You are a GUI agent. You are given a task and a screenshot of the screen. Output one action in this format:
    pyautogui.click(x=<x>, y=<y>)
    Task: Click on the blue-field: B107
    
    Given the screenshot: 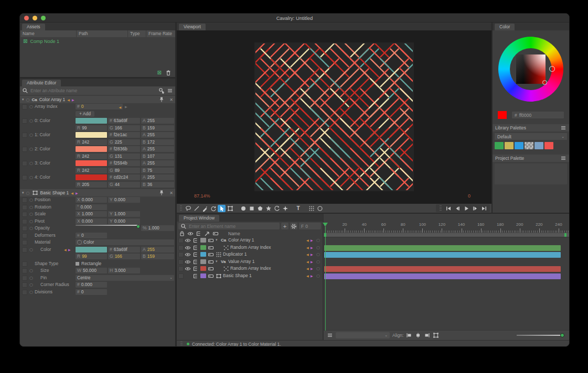 What is the action you would take?
    pyautogui.click(x=157, y=156)
    